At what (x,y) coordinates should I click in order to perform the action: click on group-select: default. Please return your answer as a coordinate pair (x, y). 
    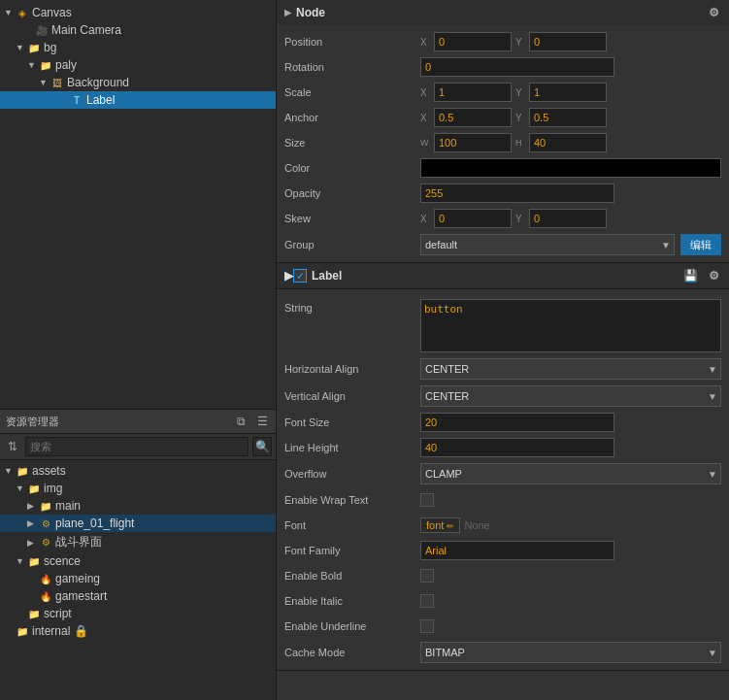
    Looking at the image, I should click on (547, 245).